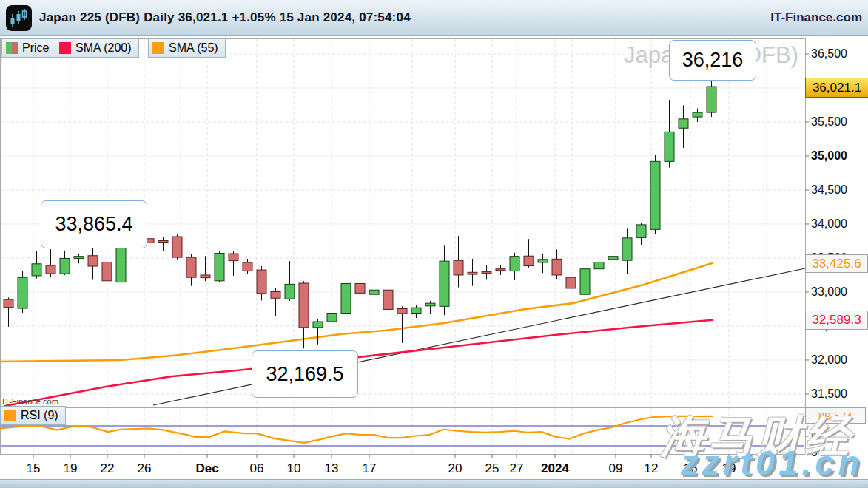 The width and height of the screenshot is (868, 488). I want to click on legend-chip-price: Price, so click(29, 48).